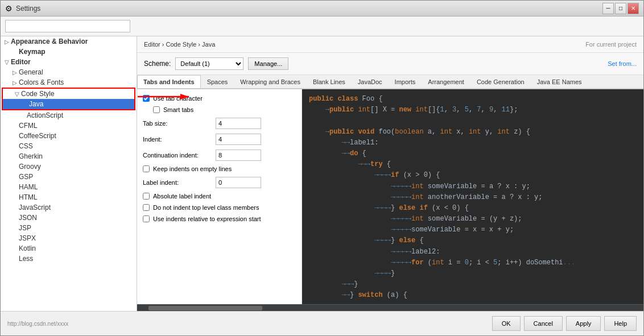 This screenshot has width=644, height=336. What do you see at coordinates (68, 238) in the screenshot?
I see `sidebar-item-jspx: JSPX` at bounding box center [68, 238].